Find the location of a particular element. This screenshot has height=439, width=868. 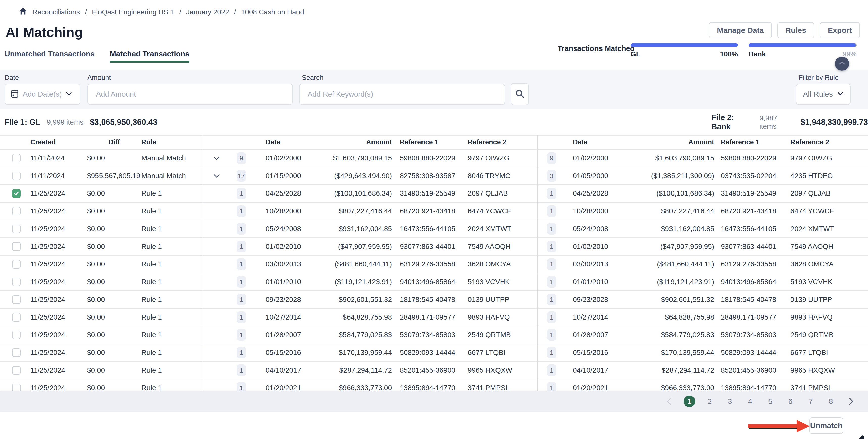

pagination-page-1: 1 is located at coordinates (689, 402).